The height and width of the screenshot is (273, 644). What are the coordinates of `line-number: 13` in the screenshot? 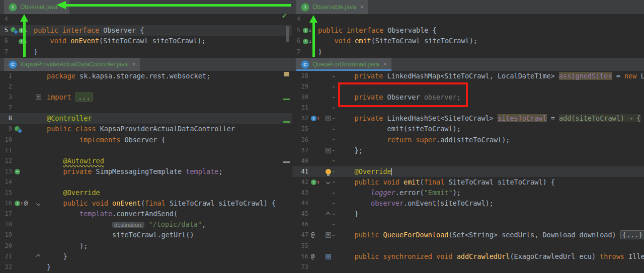 It's located at (7, 172).